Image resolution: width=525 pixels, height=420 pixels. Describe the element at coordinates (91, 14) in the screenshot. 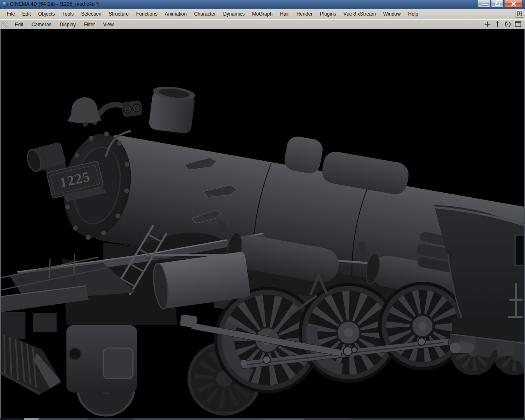

I see `menu-selection: Selection` at that location.